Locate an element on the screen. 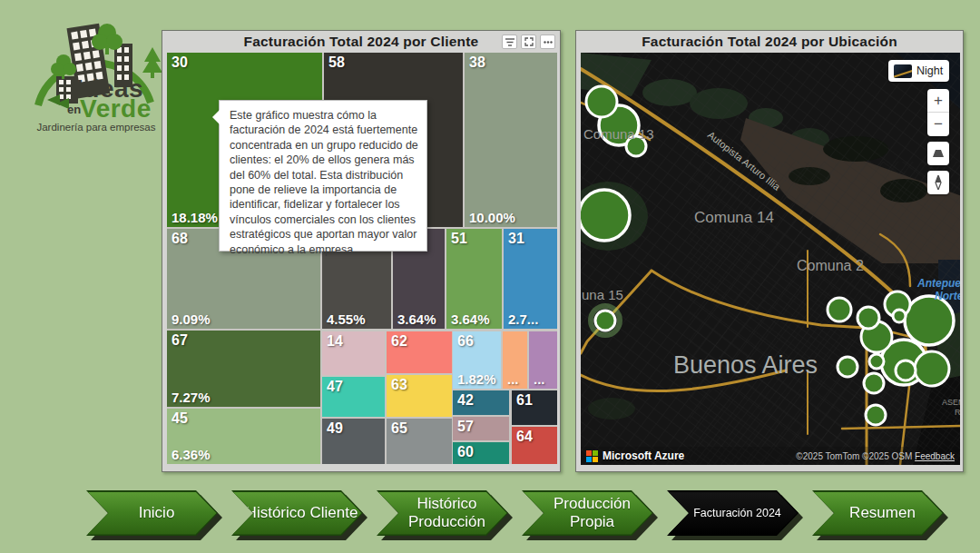 The width and height of the screenshot is (980, 553). cell-value-label: 30 is located at coordinates (180, 63).